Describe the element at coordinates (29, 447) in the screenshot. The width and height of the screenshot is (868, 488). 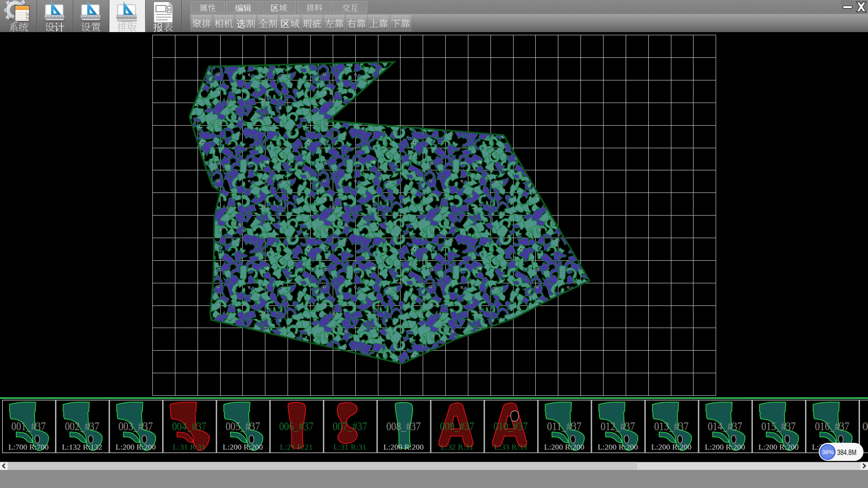
I see `svg-text: L:700 R:700` at that location.